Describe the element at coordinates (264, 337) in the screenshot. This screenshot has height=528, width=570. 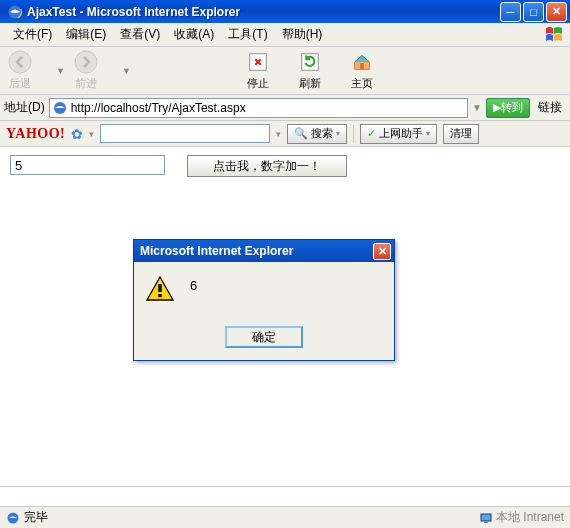
I see `dialog-ok-button: 确定` at that location.